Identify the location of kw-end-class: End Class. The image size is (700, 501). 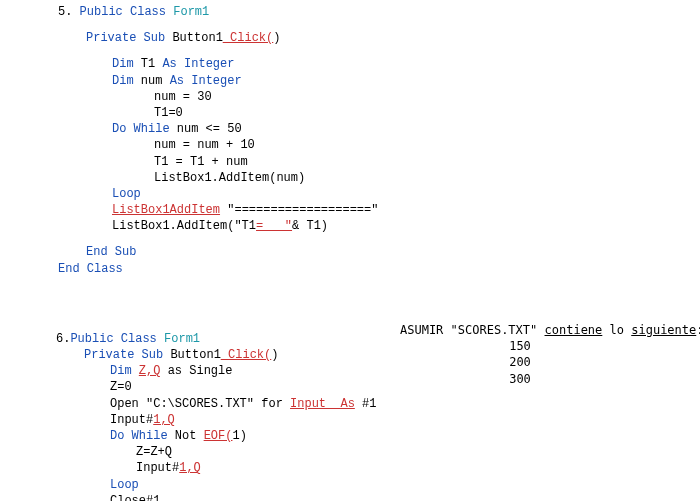
(379, 269).